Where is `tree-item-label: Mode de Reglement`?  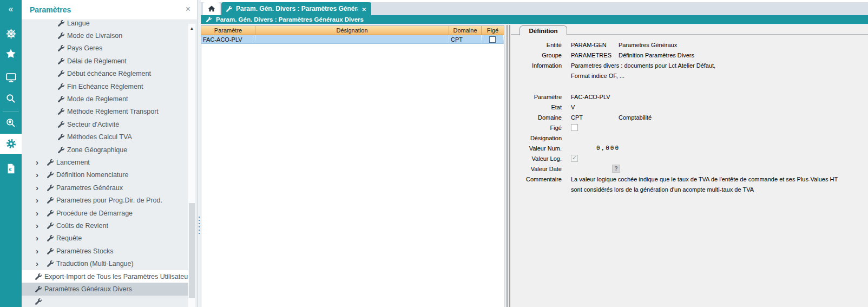
tree-item-label: Mode de Reglement is located at coordinates (97, 99).